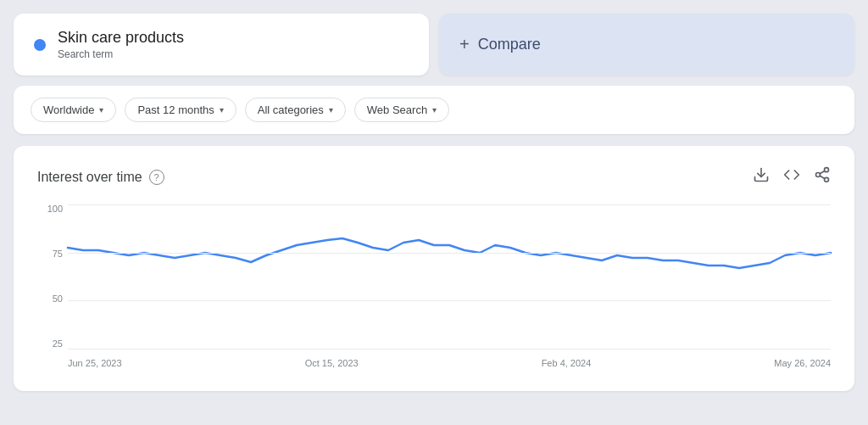  Describe the element at coordinates (69, 110) in the screenshot. I see `filter-region-label: Worldwide` at that location.